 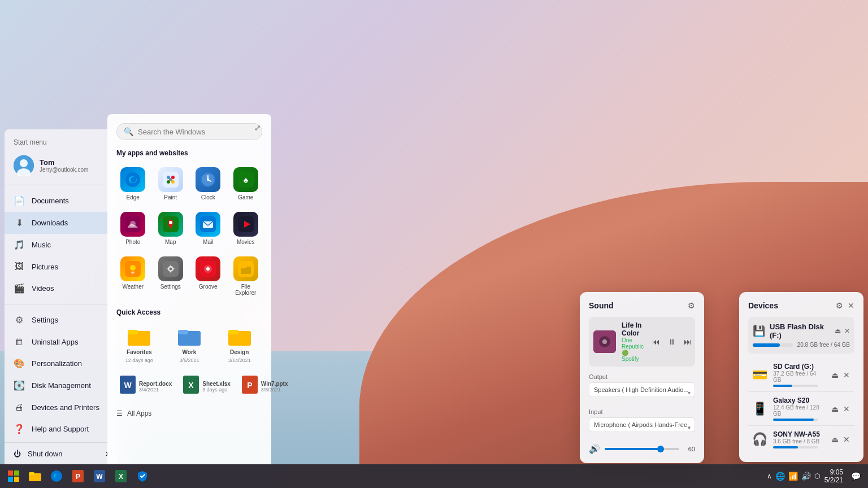 What do you see at coordinates (171, 228) in the screenshot?
I see `app-map: Map` at bounding box center [171, 228].